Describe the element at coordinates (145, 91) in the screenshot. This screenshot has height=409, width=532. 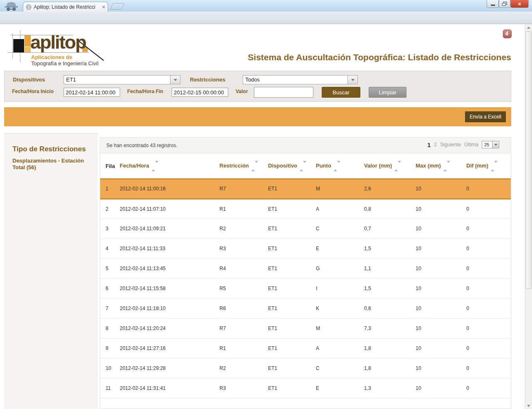
I see `fecha-fin-label: Fecha/Hora Fin` at that location.